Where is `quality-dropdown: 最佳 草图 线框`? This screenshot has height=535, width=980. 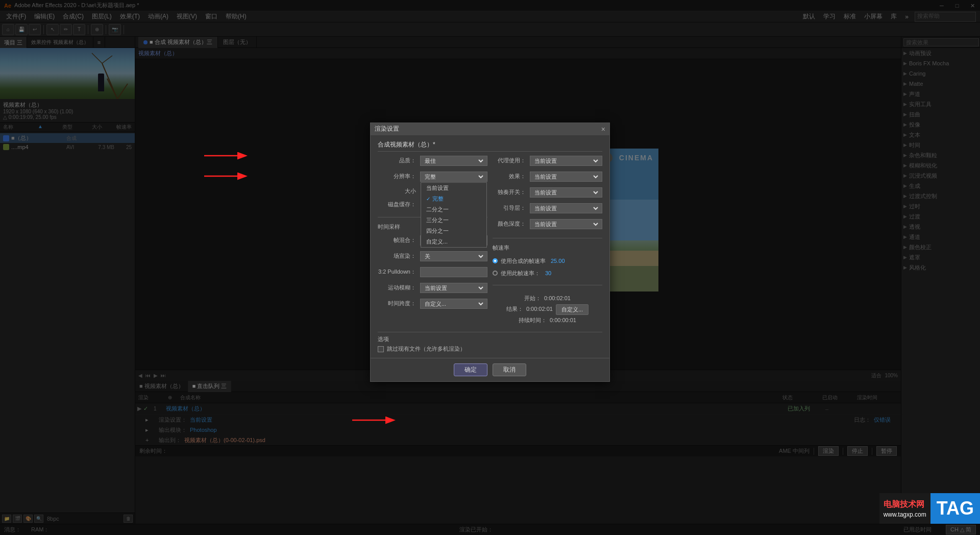 quality-dropdown: 最佳 草图 线框 is located at coordinates (454, 161).